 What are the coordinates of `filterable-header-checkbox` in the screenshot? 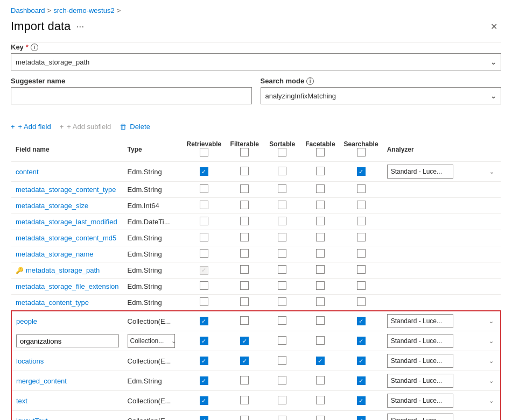 It's located at (244, 152).